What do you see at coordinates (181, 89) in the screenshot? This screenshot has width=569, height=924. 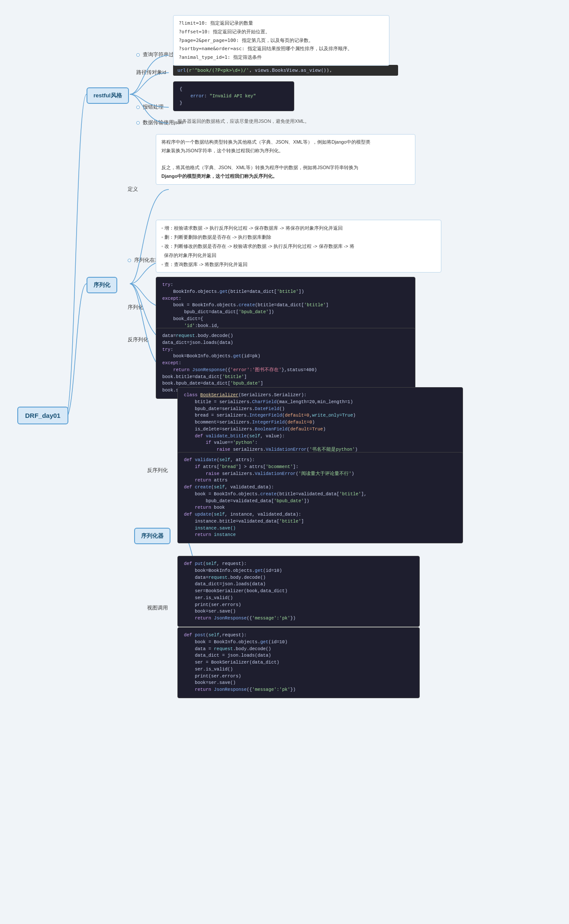 I see `error-brace-open: {` at bounding box center [181, 89].